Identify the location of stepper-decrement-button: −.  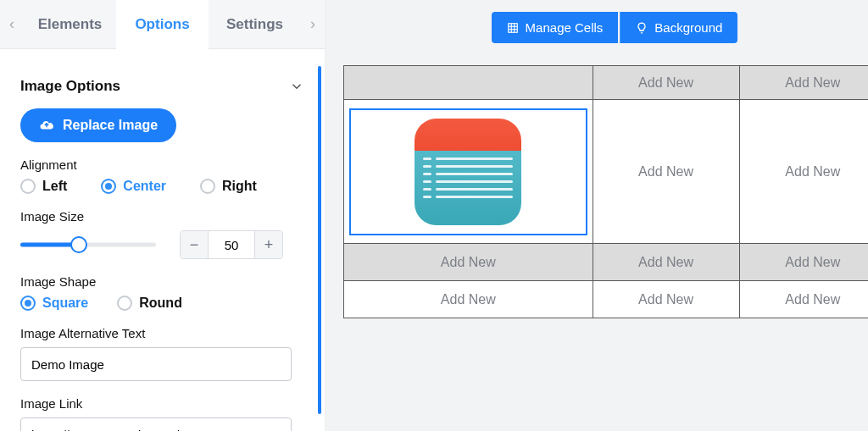
(194, 245).